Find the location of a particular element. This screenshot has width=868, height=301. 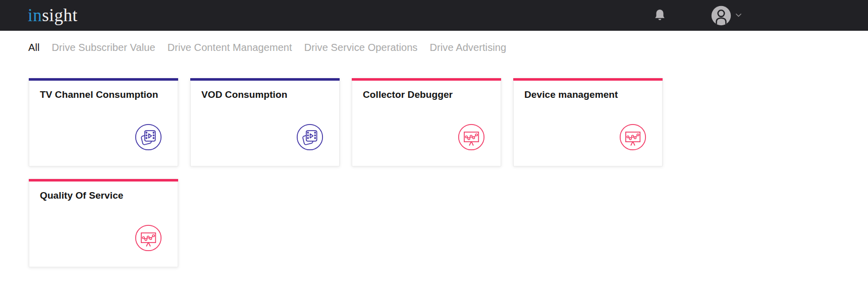

dashboard-card: VOD Consumption is located at coordinates (265, 122).